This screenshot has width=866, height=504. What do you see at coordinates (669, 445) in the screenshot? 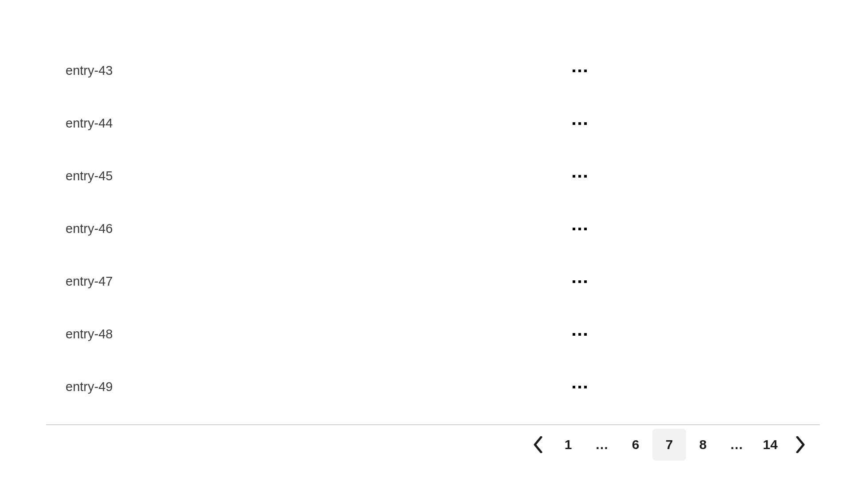
I see `pagination-page-current: 7` at bounding box center [669, 445].